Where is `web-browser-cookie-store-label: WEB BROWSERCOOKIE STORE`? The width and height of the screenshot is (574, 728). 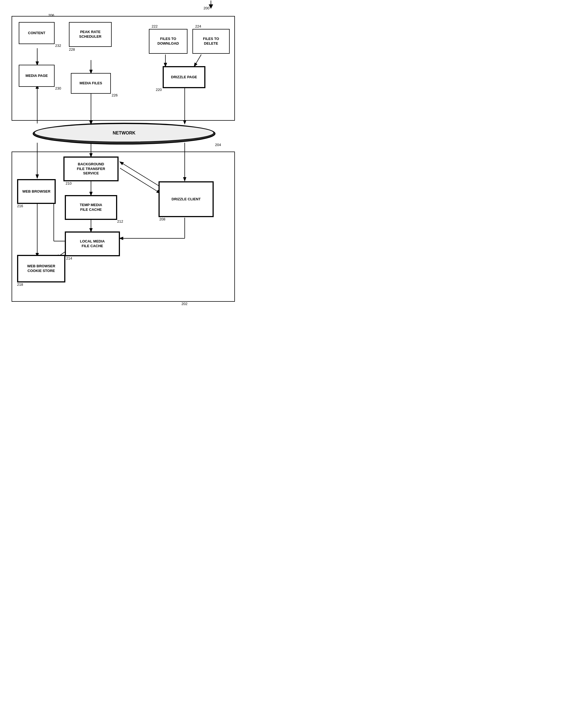 web-browser-cookie-store-label: WEB BROWSERCOOKIE STORE is located at coordinates (41, 269).